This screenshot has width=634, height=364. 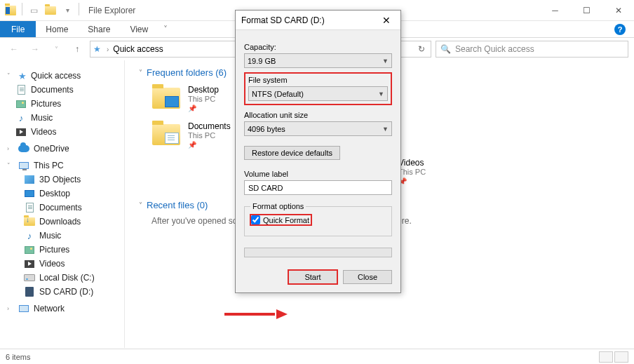 What do you see at coordinates (99, 29) in the screenshot?
I see `ribbon-tab-share: Share` at bounding box center [99, 29].